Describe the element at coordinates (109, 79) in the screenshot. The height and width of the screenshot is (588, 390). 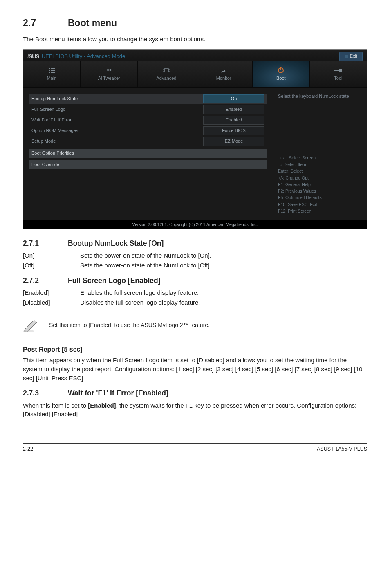
I see `tab-label: Ai Tweaker` at that location.